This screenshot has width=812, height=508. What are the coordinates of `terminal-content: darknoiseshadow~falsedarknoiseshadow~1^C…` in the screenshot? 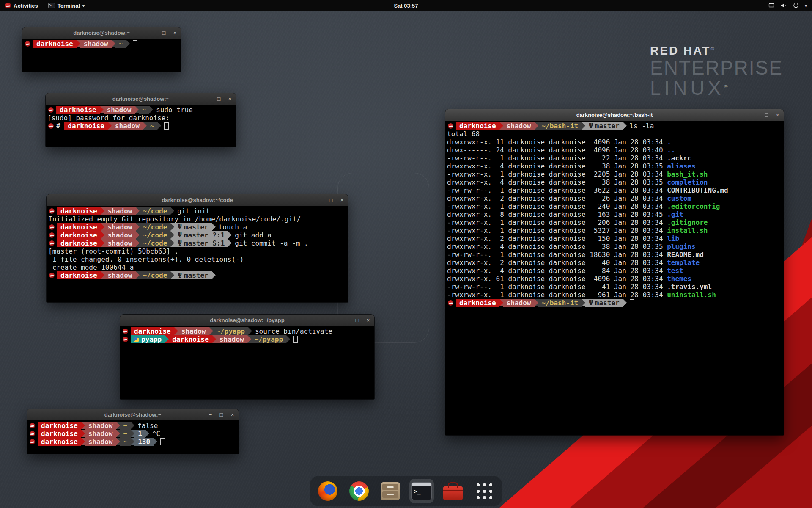 It's located at (133, 437).